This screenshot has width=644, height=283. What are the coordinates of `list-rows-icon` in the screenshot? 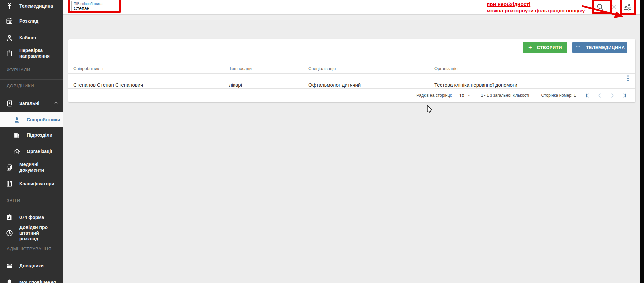 It's located at (9, 266).